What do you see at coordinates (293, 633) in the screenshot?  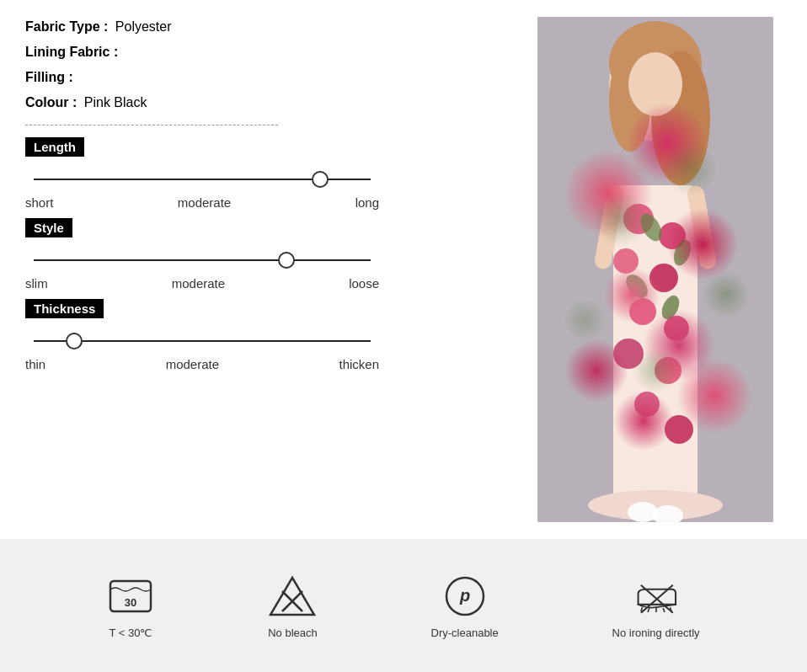 I see `bleach-label: No bleach` at bounding box center [293, 633].